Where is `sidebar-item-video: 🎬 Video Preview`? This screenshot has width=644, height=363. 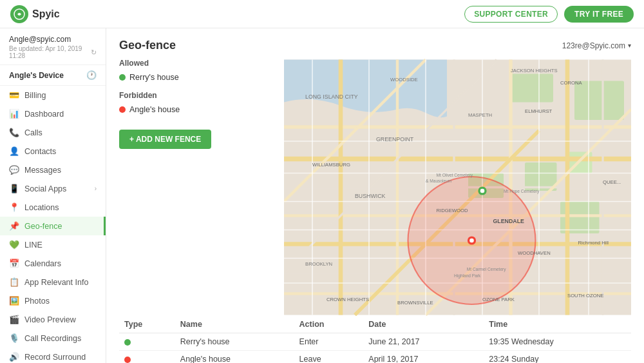 sidebar-item-video: 🎬 Video Preview is located at coordinates (53, 320).